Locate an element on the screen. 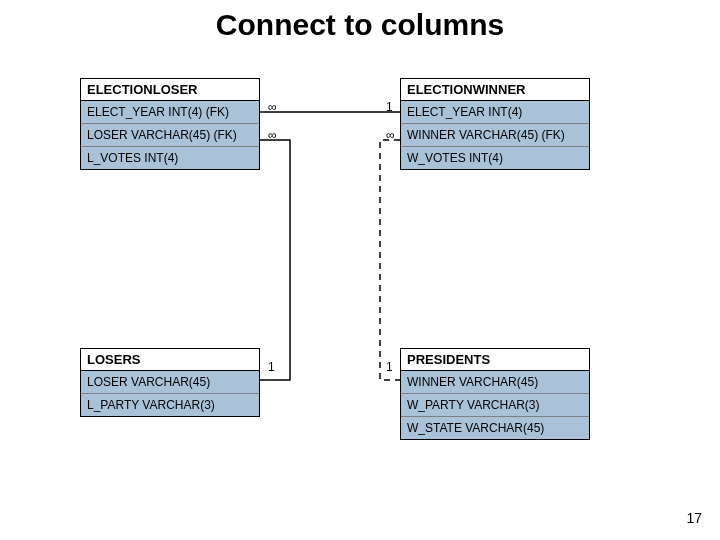 The height and width of the screenshot is (540, 720). entity-column: L_PARTY VARCHAR(3) is located at coordinates (170, 405).